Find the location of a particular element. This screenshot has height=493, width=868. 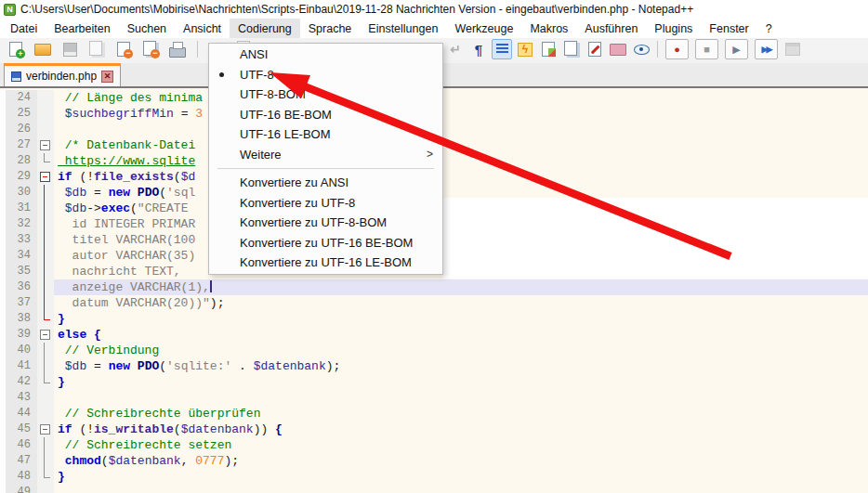

menu-item-label: UTF-8-BOM is located at coordinates (273, 95).